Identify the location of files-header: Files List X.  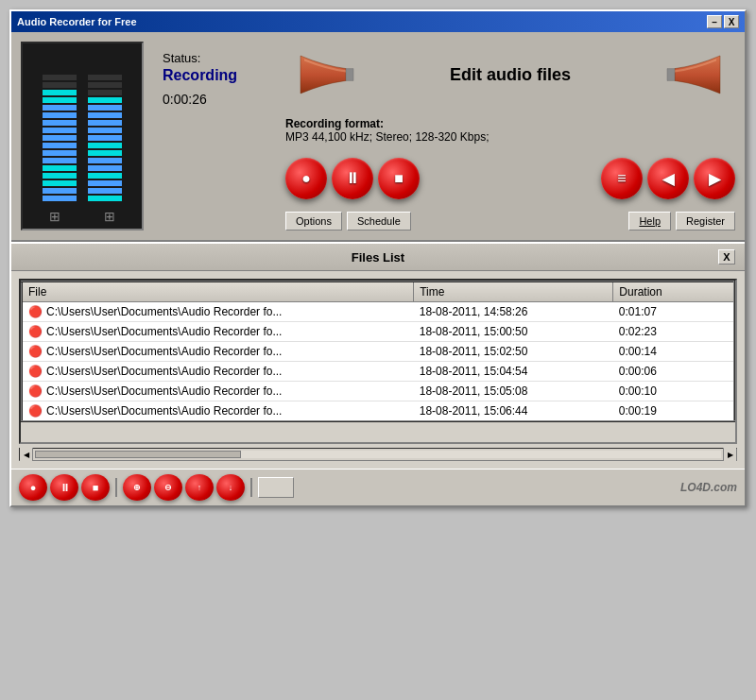
(378, 257).